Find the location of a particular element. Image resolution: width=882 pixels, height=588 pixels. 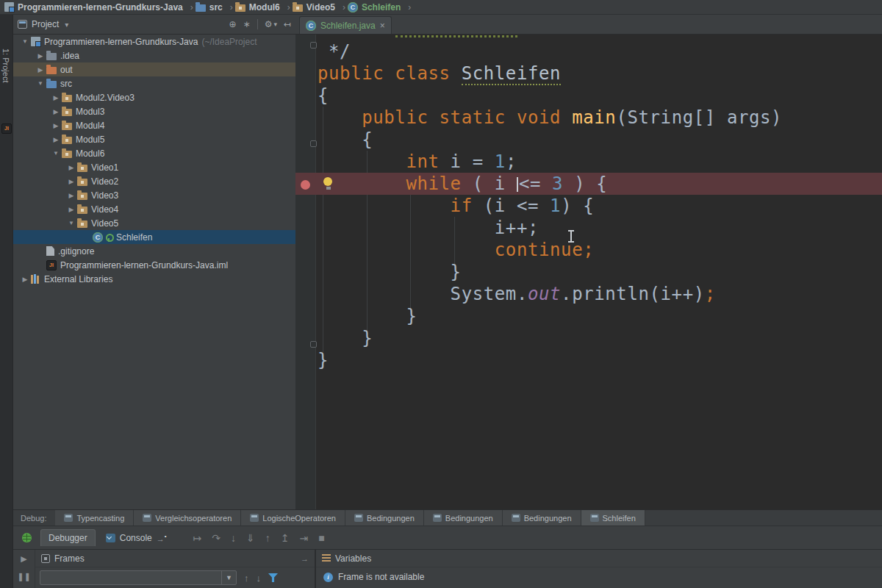

editor-tab-strip: C Schleifen.java × is located at coordinates (589, 25).